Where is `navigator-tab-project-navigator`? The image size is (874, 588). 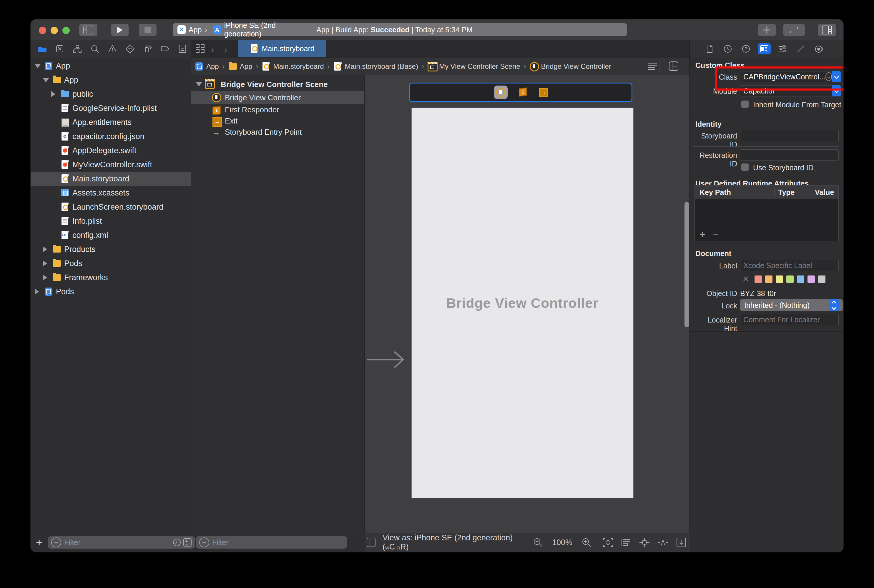
navigator-tab-project-navigator is located at coordinates (42, 49).